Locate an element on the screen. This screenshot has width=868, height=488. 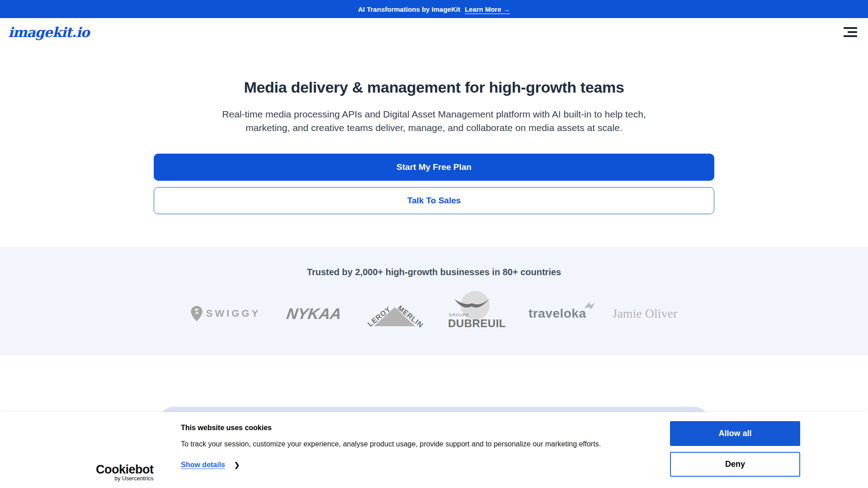
talk-to-sales-button: Talk To Sales is located at coordinates (434, 201).